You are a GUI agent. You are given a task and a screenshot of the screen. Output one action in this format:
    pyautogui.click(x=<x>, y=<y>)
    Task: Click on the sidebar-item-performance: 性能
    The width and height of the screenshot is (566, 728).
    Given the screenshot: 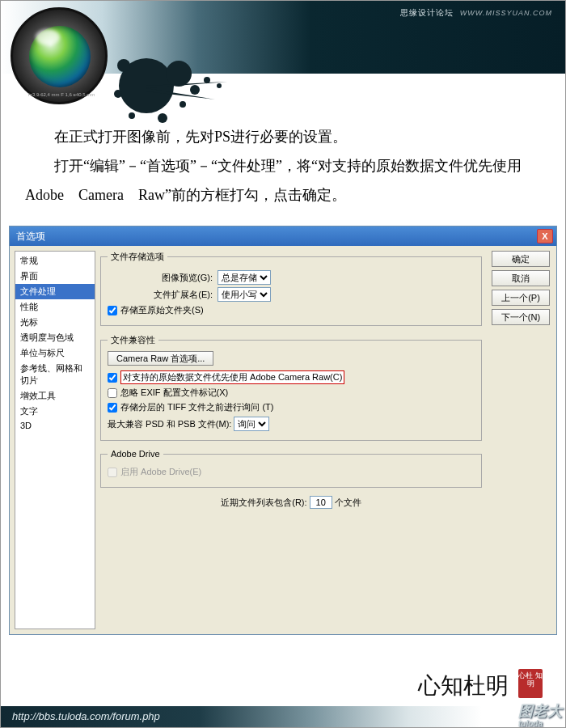 What is the action you would take?
    pyautogui.click(x=55, y=307)
    